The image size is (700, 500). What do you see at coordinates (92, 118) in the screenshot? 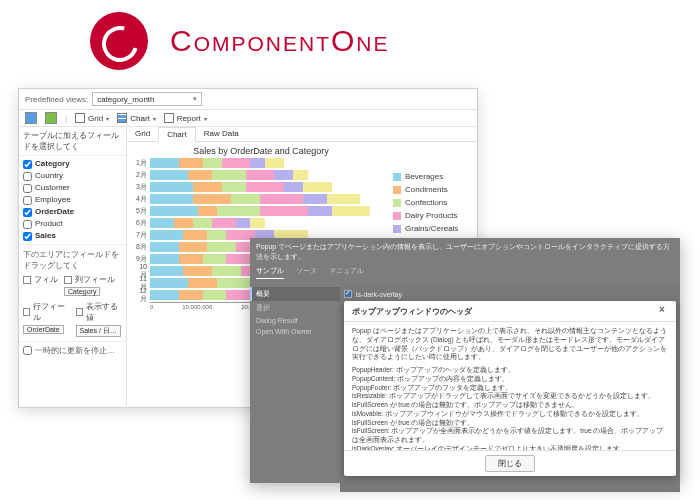
I see `grid-mode-button: Grid▾` at bounding box center [92, 118].